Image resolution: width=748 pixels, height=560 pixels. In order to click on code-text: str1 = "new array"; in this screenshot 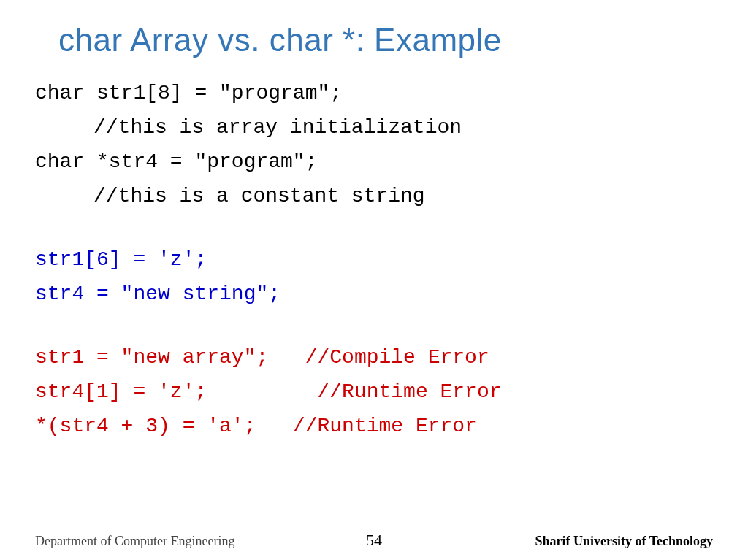, I will do `click(152, 358)`.